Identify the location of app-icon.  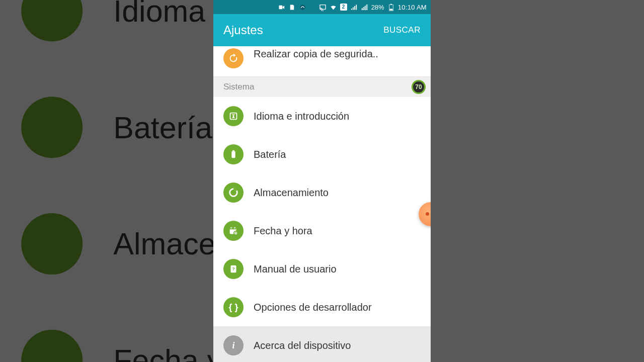
(303, 7).